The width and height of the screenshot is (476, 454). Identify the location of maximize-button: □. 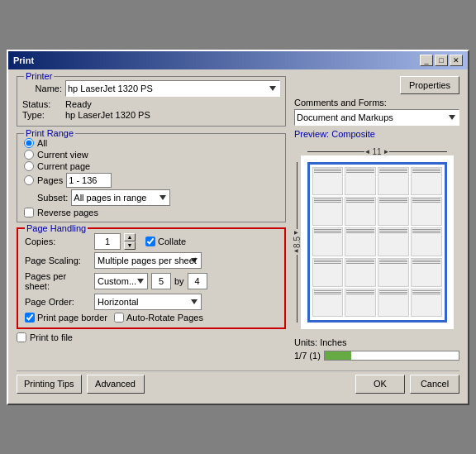
(441, 60).